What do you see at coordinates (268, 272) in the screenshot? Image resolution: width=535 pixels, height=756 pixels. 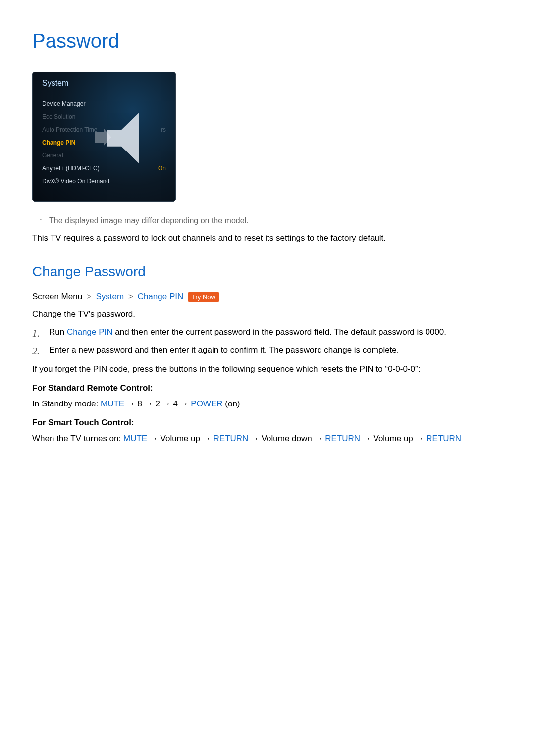 I see `section-title-change-password: Change Password` at bounding box center [268, 272].